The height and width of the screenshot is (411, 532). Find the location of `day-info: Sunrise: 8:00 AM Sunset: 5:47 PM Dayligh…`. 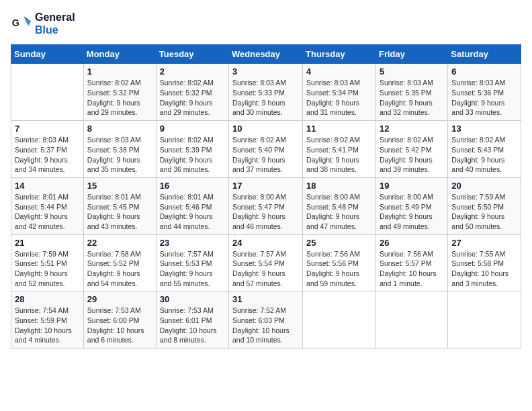

day-info: Sunrise: 8:00 AM Sunset: 5:47 PM Dayligh… is located at coordinates (266, 212).